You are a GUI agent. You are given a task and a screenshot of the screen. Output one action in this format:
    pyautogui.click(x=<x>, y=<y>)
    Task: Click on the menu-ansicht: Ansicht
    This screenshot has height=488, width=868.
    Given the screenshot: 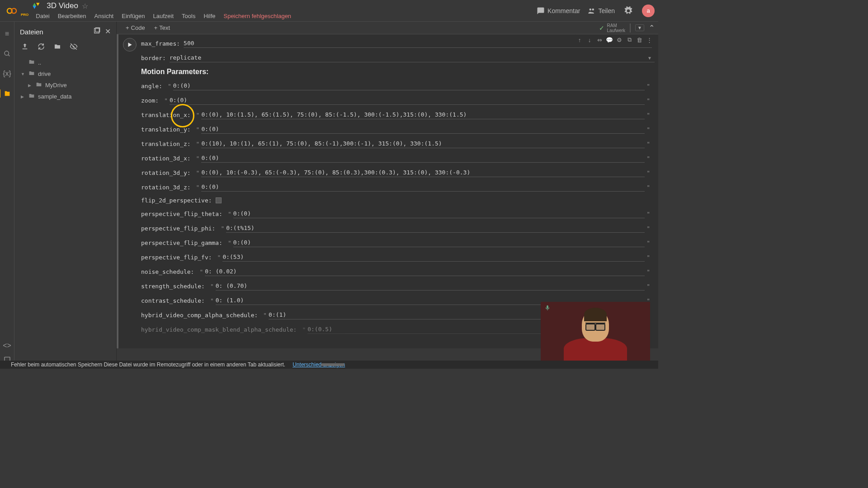 What is the action you would take?
    pyautogui.click(x=104, y=16)
    